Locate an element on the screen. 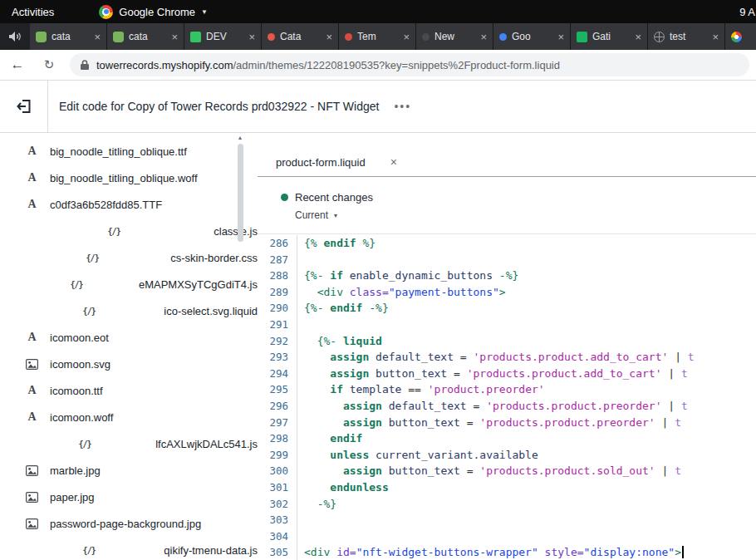  tab-title: Gati is located at coordinates (611, 37).